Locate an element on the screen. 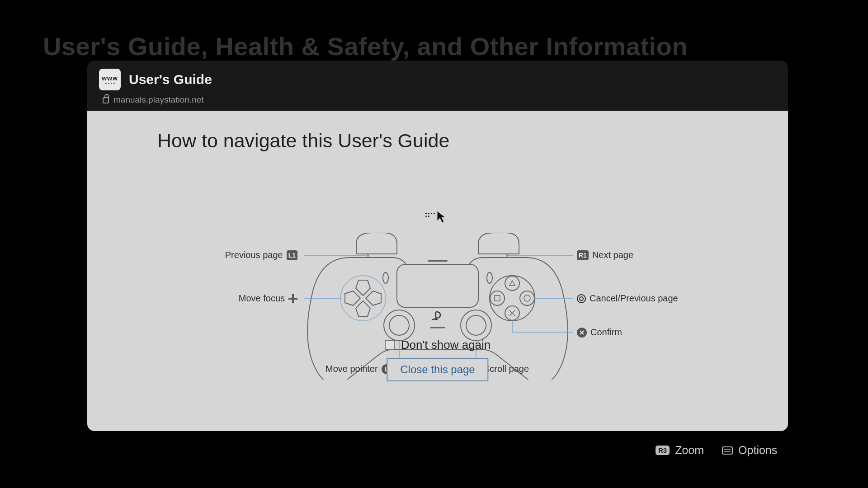 The height and width of the screenshot is (488, 868). www-icon: www is located at coordinates (110, 80).